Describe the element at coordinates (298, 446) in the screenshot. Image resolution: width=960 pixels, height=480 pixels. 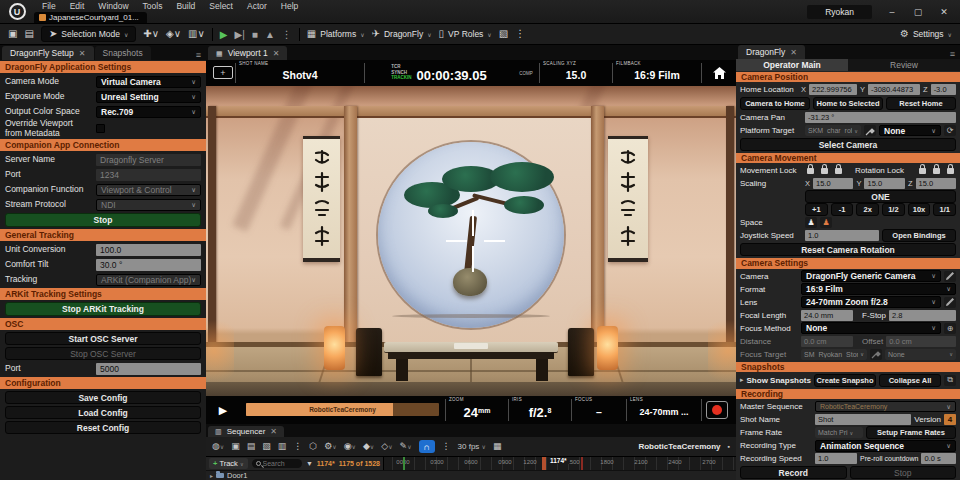
I see `seq-dots-icon: ⋮` at that location.